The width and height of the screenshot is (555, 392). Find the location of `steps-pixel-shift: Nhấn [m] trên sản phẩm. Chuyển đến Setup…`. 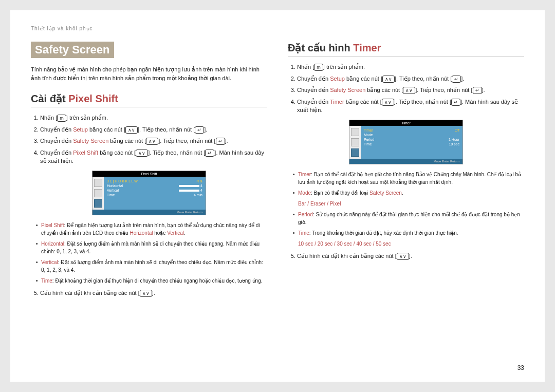

steps-pixel-shift: Nhấn [m] trên sản phẩm. Chuyển đến Setup… is located at coordinates (149, 140).